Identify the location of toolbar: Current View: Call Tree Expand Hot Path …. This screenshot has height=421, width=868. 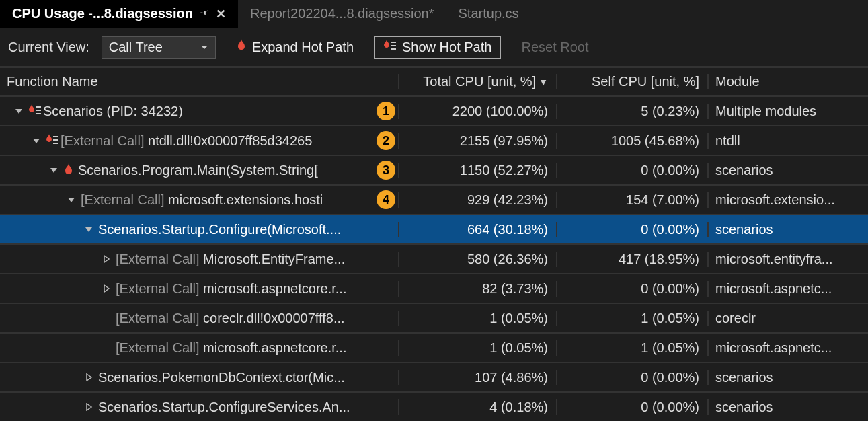
(434, 48).